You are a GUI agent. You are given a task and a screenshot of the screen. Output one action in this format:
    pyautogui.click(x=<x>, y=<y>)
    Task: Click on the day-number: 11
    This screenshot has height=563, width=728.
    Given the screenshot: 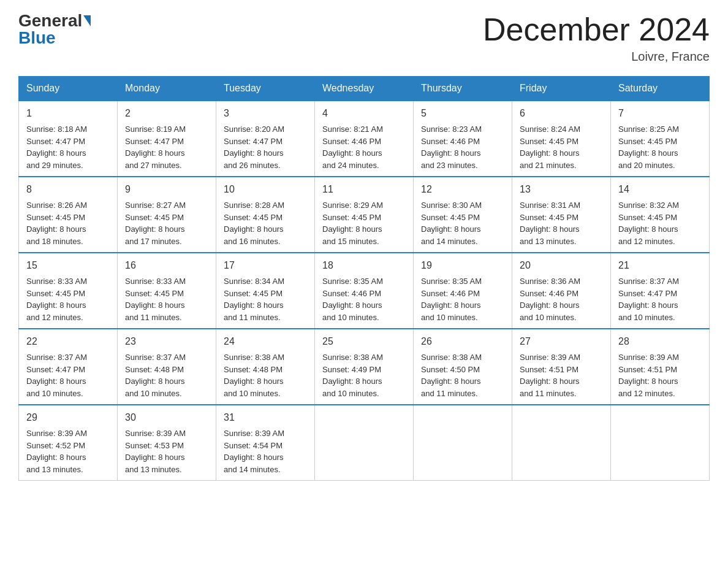 What is the action you would take?
    pyautogui.click(x=364, y=190)
    